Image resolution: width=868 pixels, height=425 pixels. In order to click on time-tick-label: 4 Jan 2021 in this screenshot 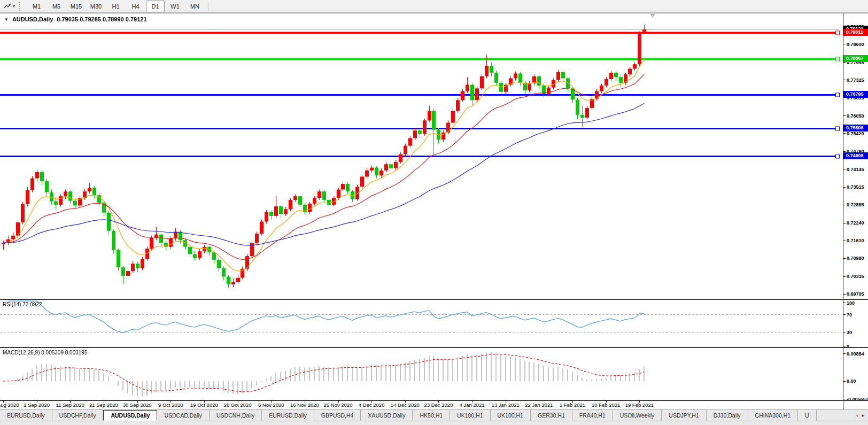, I will do `click(472, 405)`.